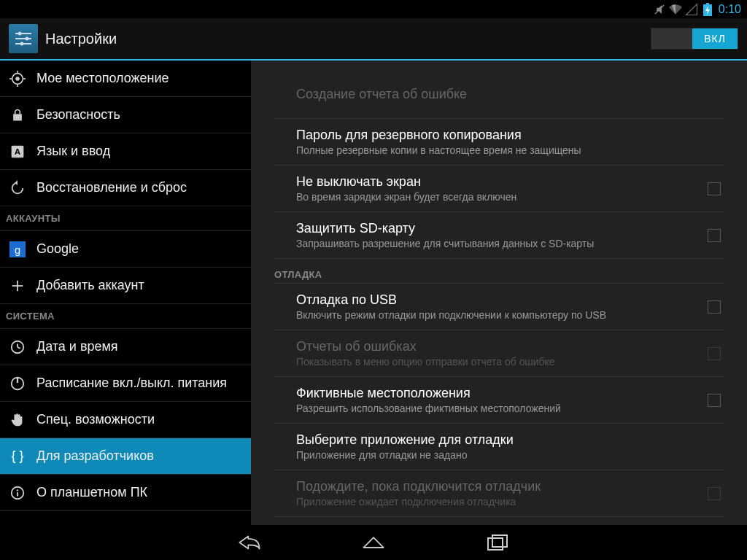 Image resolution: width=747 pixels, height=560 pixels. Describe the element at coordinates (103, 79) in the screenshot. I see `sidebar-item-label: Мое местоположение` at that location.